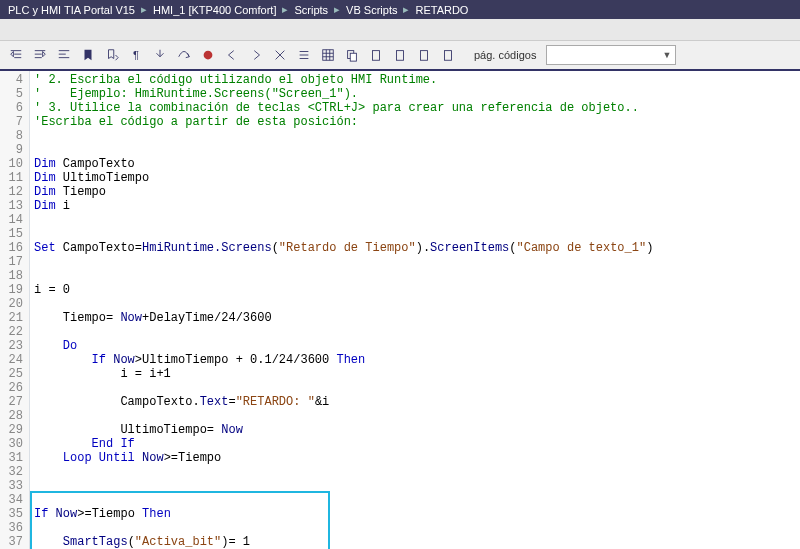 Image resolution: width=800 pixels, height=549 pixels. I want to click on chevron-down-icon: ▼, so click(666, 55).